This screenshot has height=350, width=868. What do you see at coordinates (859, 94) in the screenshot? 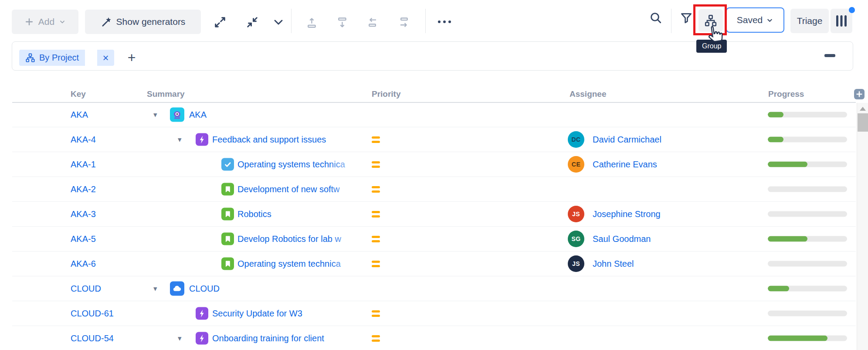
I see `add-column-button` at bounding box center [859, 94].